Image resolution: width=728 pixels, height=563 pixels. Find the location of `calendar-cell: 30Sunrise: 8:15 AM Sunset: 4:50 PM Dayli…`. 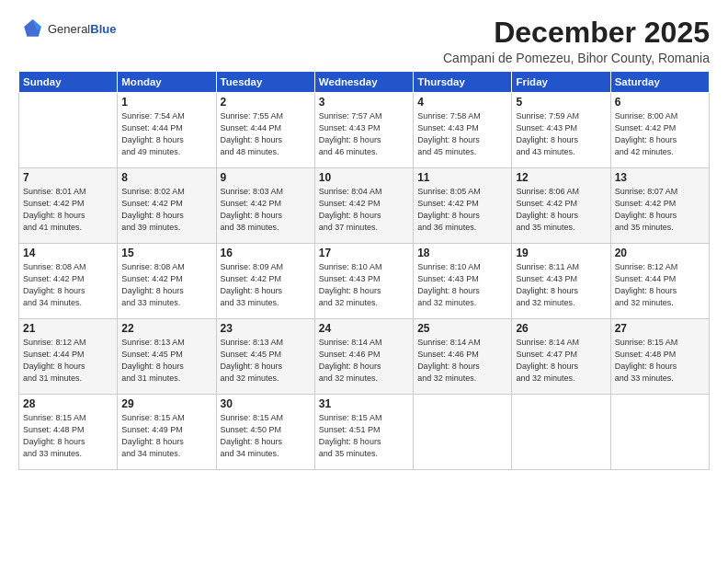

calendar-cell: 30Sunrise: 8:15 AM Sunset: 4:50 PM Dayli… is located at coordinates (265, 432).